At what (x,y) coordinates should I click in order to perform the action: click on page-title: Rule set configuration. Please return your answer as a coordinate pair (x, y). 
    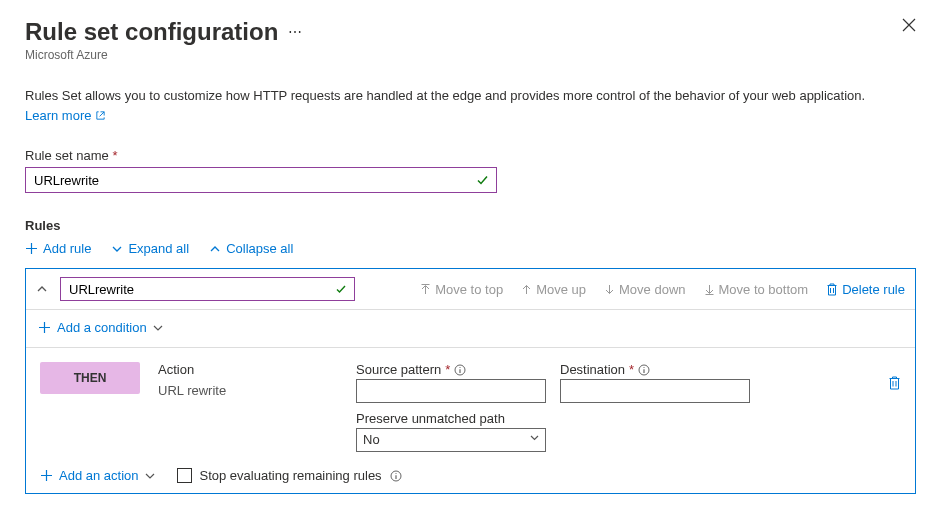
    Looking at the image, I should click on (152, 32).